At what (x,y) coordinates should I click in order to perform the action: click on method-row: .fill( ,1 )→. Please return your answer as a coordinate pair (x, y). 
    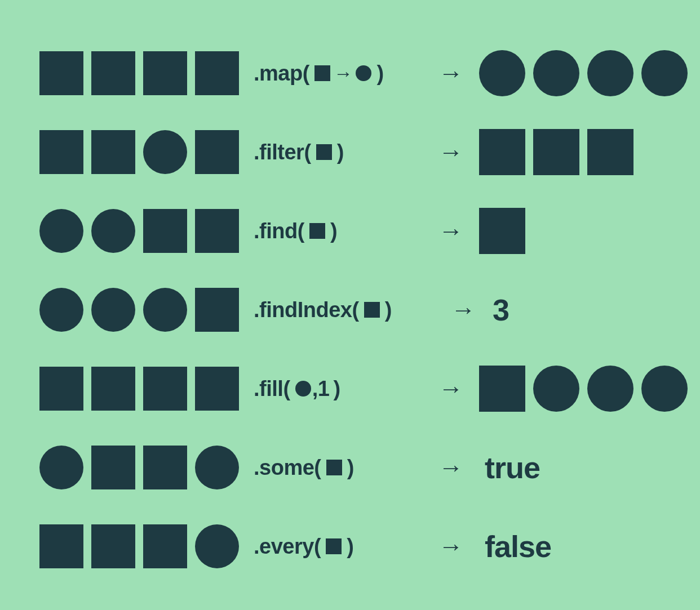
    Looking at the image, I should click on (350, 389).